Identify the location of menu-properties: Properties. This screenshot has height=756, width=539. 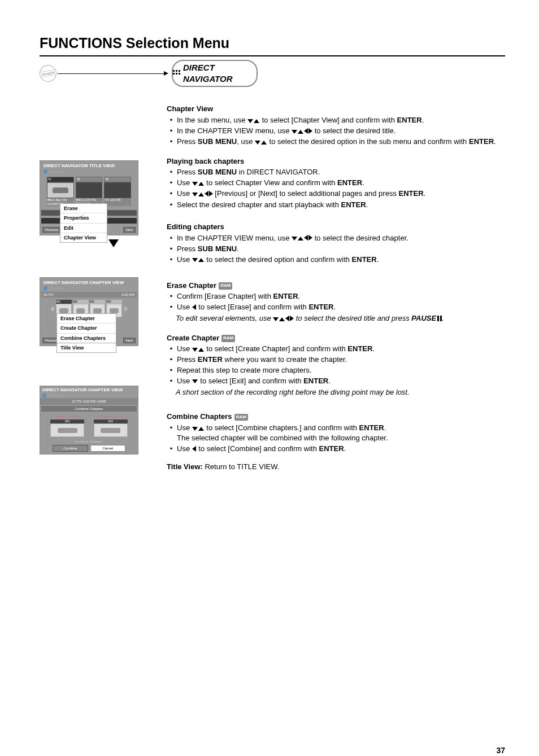
(84, 218).